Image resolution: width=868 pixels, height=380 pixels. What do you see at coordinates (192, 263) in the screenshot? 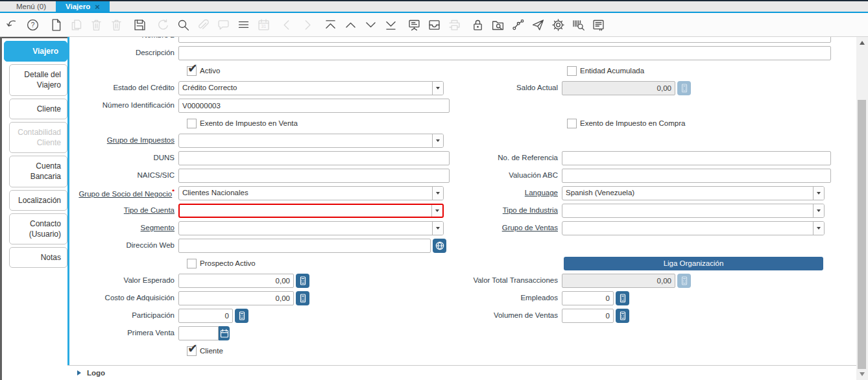
I see `prospecto-activo-checkbox` at bounding box center [192, 263].